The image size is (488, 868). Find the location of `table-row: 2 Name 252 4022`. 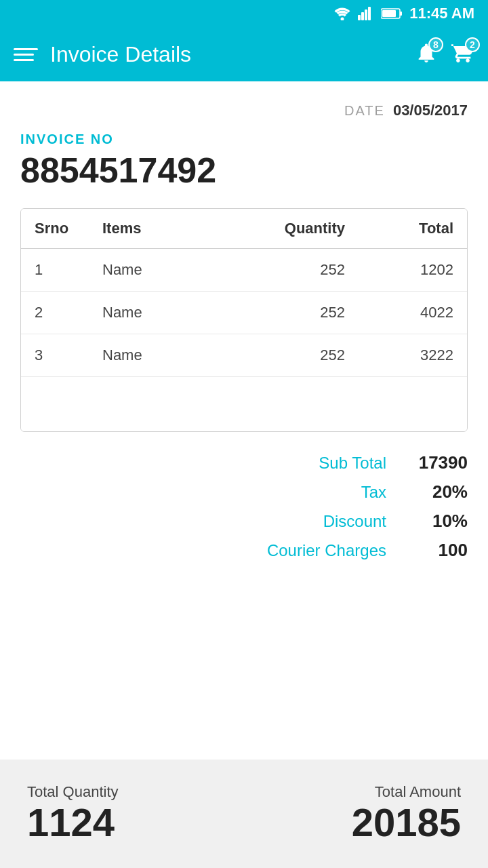

table-row: 2 Name 252 4022 is located at coordinates (244, 313).